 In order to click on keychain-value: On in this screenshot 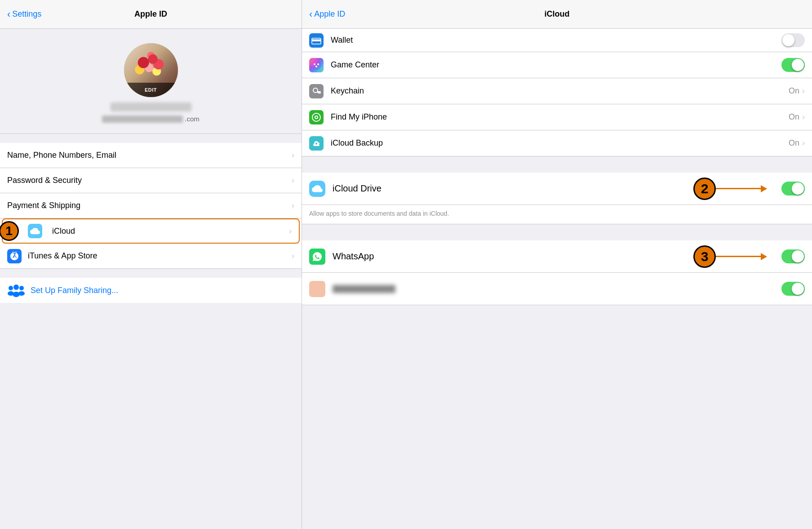, I will do `click(794, 91)`.